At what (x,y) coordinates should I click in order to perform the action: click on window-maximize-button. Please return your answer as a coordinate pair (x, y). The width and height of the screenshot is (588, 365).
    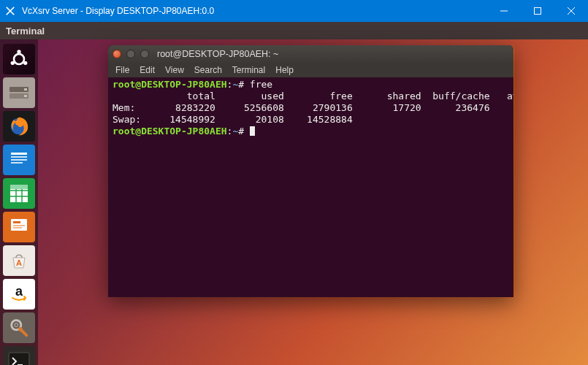
    Looking at the image, I should click on (145, 54).